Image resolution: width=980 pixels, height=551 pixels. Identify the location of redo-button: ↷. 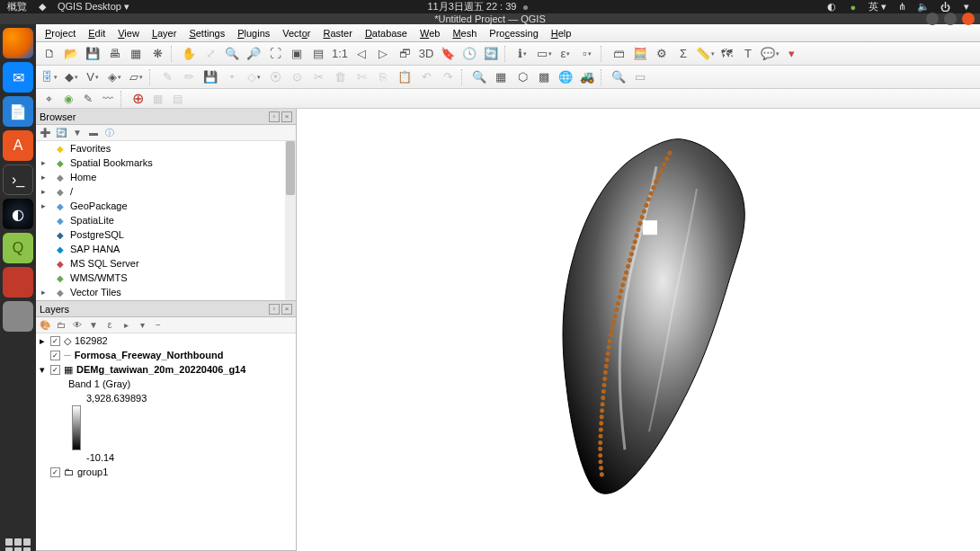
(448, 77).